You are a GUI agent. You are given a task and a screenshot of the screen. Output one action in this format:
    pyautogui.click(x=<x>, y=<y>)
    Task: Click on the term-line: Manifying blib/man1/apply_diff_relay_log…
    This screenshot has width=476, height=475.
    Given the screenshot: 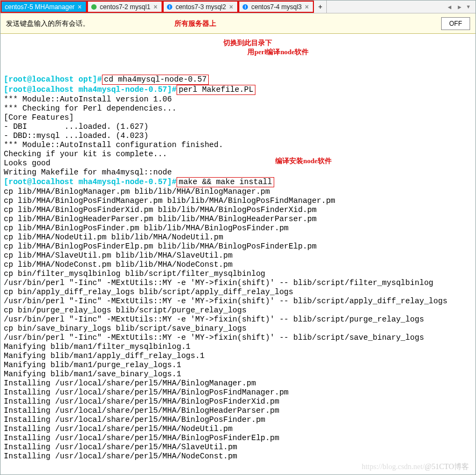 What is the action you would take?
    pyautogui.click(x=104, y=356)
    